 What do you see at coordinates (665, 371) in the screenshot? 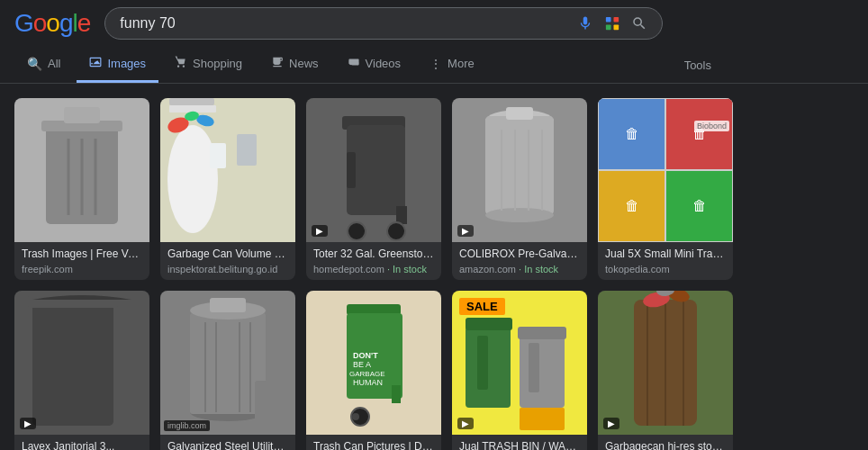
I see `result-card-10: ▶ Garbagecan hi-res stoc...` at bounding box center [665, 371].